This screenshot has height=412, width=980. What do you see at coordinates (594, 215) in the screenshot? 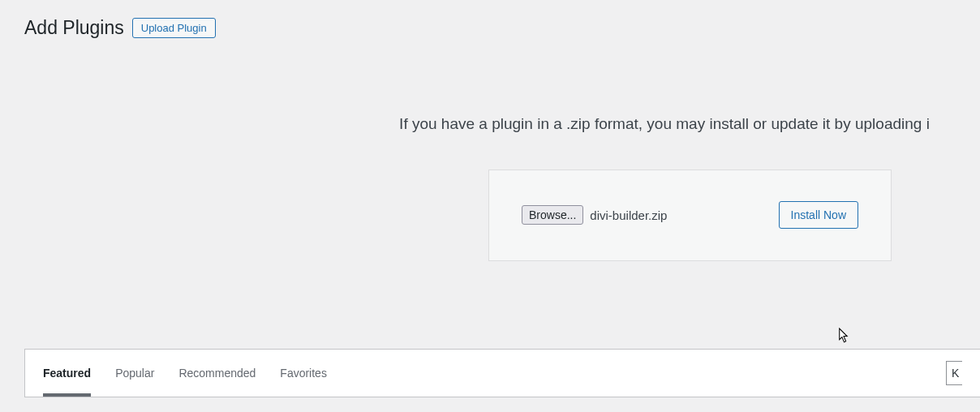
I see `file-input-group: Browse... divi-builder.zip` at bounding box center [594, 215].